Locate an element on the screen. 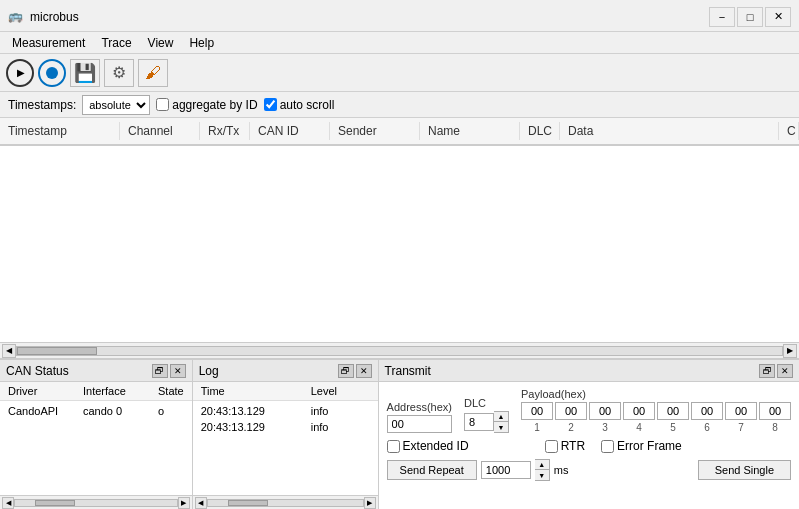  can-hscroll-left: ◀ is located at coordinates (8, 503).